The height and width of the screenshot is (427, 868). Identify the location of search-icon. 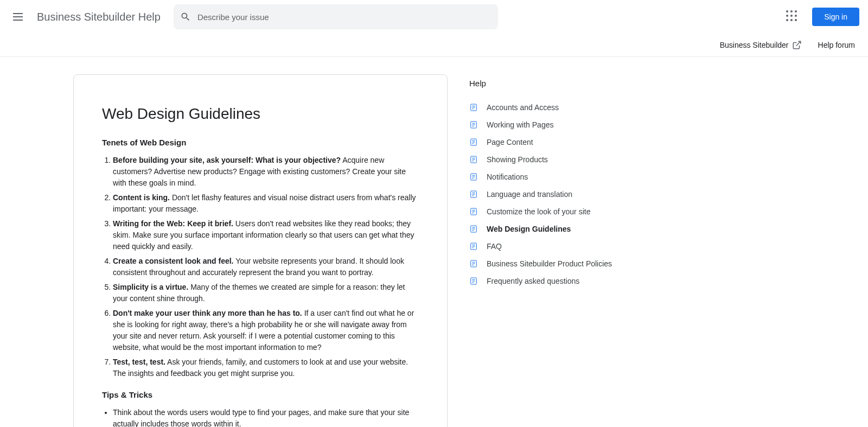
(186, 17).